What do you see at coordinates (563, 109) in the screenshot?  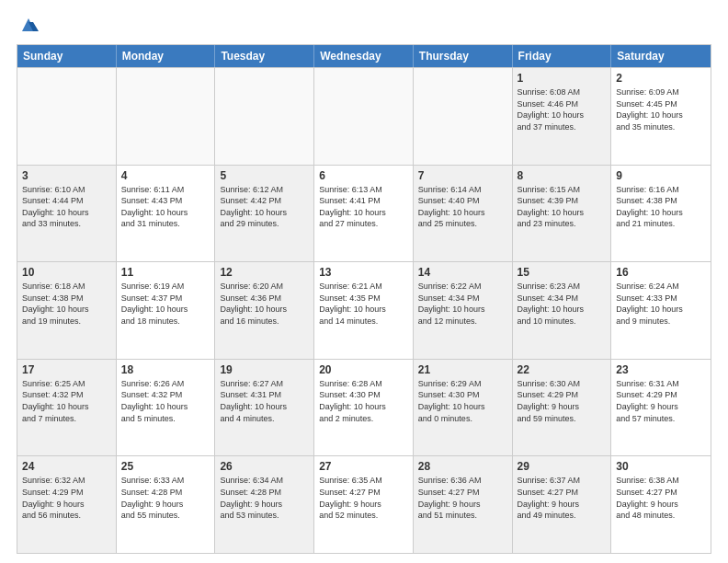 I see `cell-info: Sunrise: 6:08 AMSunset: 4:46 PMDaylight:…` at bounding box center [563, 109].